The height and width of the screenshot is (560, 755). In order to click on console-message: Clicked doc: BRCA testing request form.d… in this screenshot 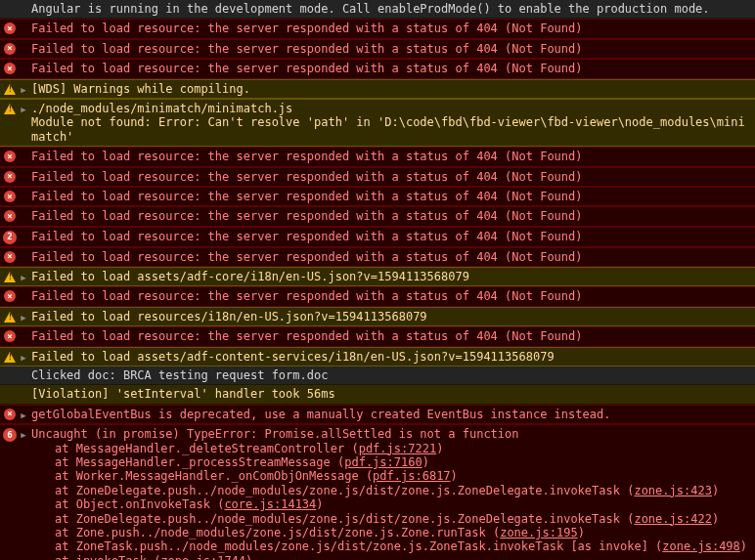, I will do `click(378, 375)`.